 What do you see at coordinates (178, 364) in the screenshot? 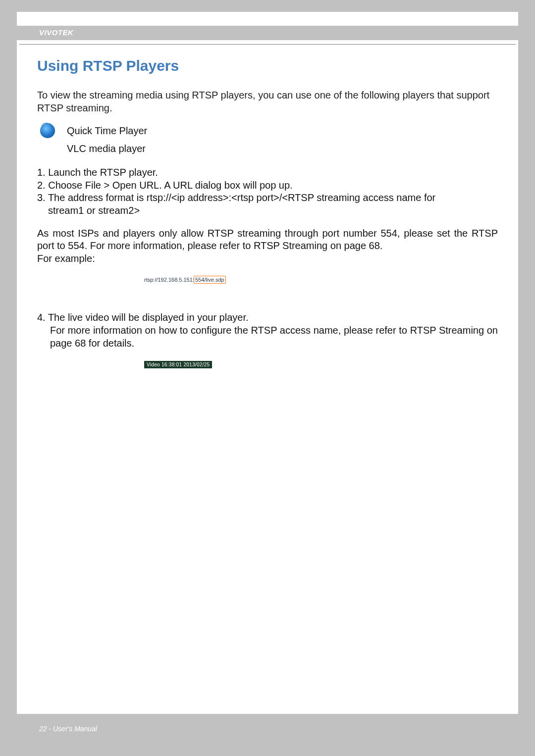
I see `video-overlay-text: Video 16:38:01 2013/02/25` at bounding box center [178, 364].